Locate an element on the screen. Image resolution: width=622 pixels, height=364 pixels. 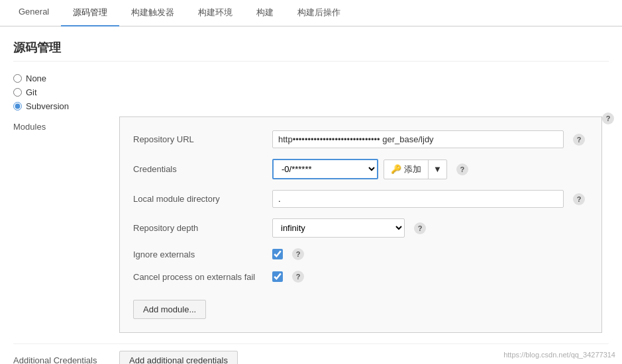
depth-row: Repository depth infinity empty files im… is located at coordinates (360, 228).